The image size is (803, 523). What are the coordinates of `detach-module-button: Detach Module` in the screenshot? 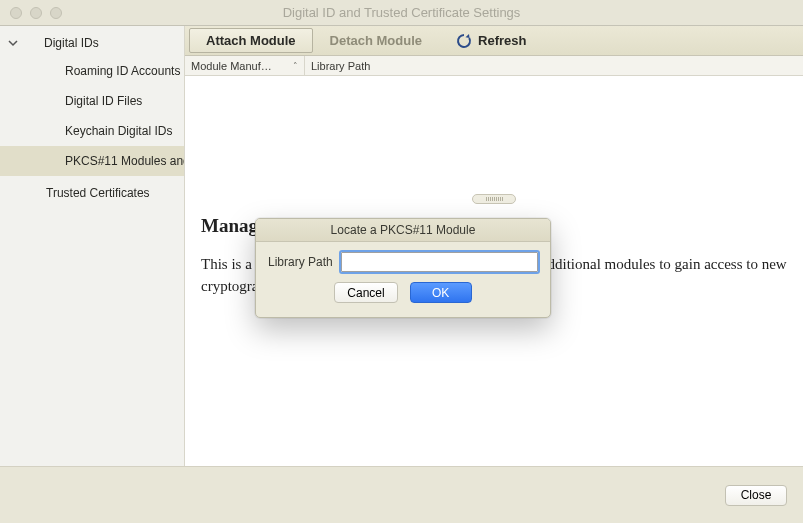 It's located at (376, 40).